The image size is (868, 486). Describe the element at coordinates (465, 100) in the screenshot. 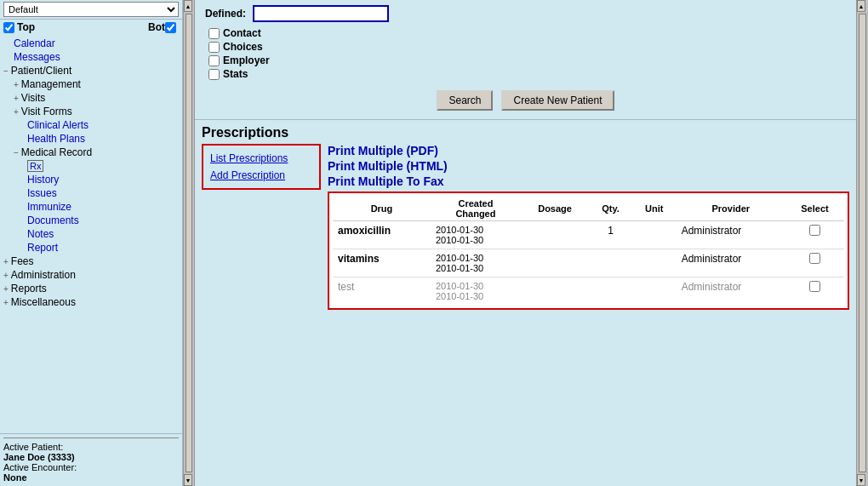

I see `search-button: Search` at that location.